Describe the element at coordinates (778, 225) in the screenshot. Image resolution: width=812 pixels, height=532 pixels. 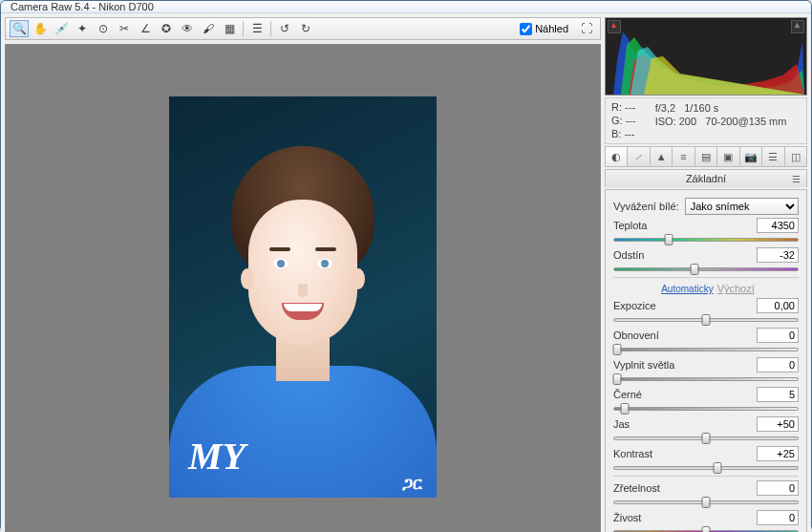
I see `teplota-value: 4350` at that location.